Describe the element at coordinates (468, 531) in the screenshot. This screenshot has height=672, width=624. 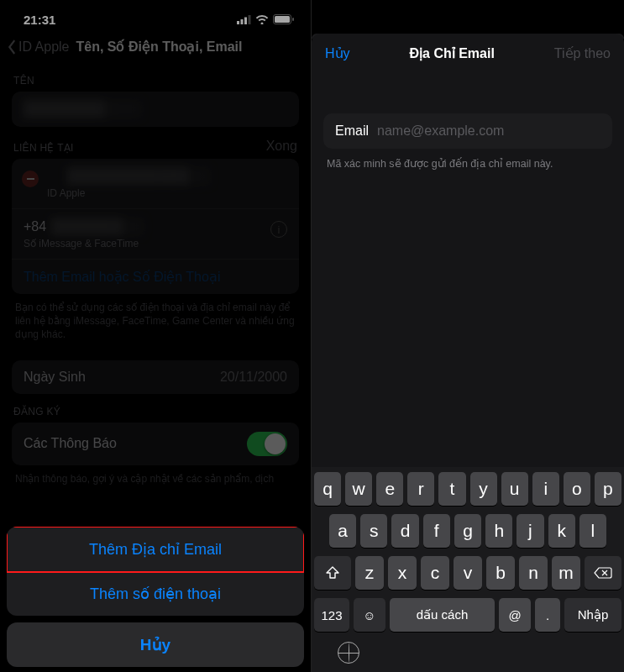
I see `kb-row2: a s d f g h j k l` at that location.